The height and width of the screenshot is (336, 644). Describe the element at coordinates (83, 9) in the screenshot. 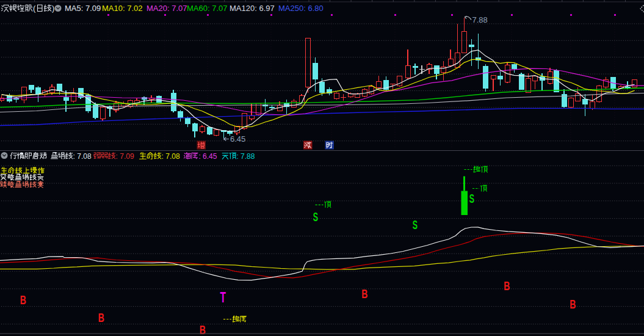

I see `svg-text: MA5: 7.09` at that location.